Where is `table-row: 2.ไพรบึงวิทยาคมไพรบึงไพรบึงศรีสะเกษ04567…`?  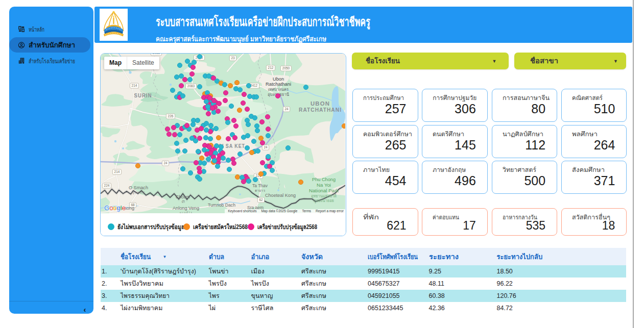
table-row: 2.ไพรบึงวิทยาคมไพรบึงไพรบึงศรีสะเกษ04567… is located at coordinates (364, 284).